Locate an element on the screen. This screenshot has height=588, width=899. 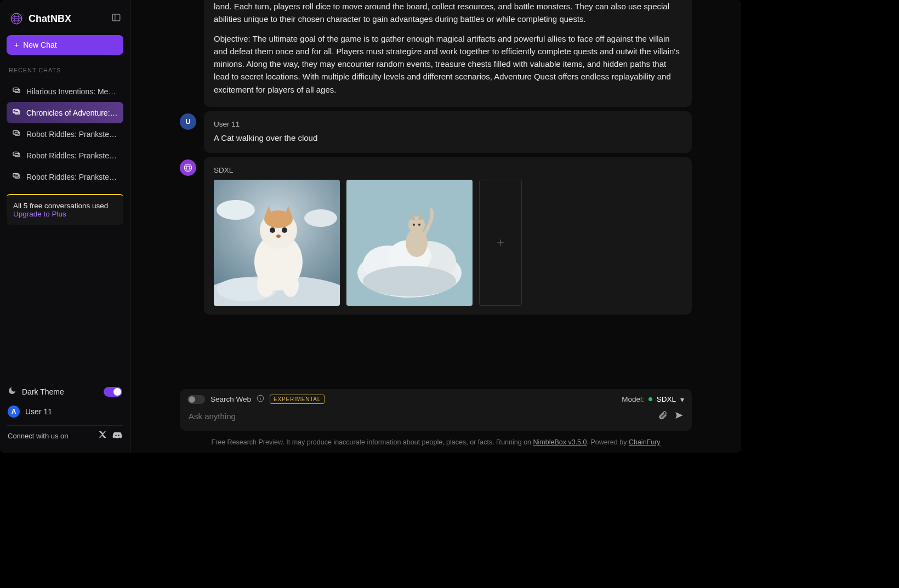
upgrade-link: Upgrade to Plus is located at coordinates (65, 214).